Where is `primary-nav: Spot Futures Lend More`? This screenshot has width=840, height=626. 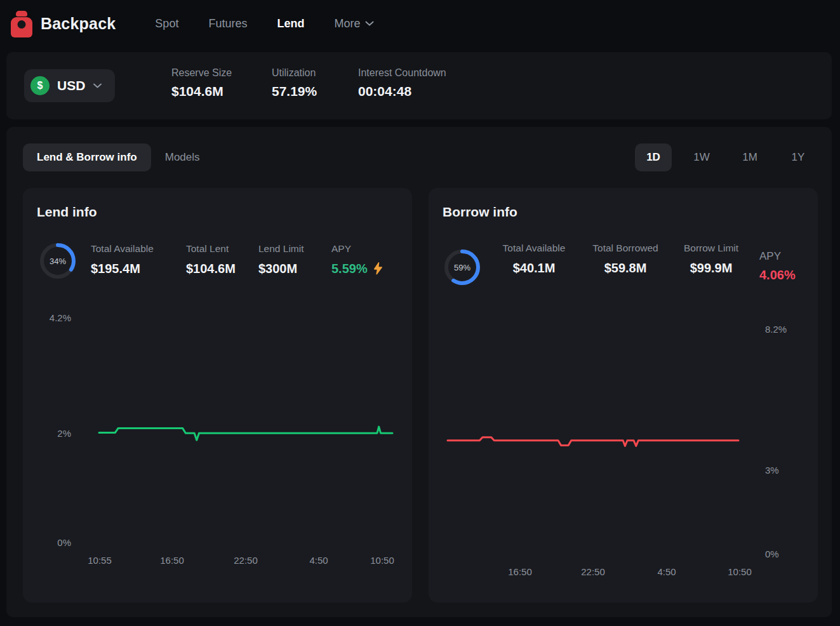 primary-nav: Spot Futures Lend More is located at coordinates (264, 24).